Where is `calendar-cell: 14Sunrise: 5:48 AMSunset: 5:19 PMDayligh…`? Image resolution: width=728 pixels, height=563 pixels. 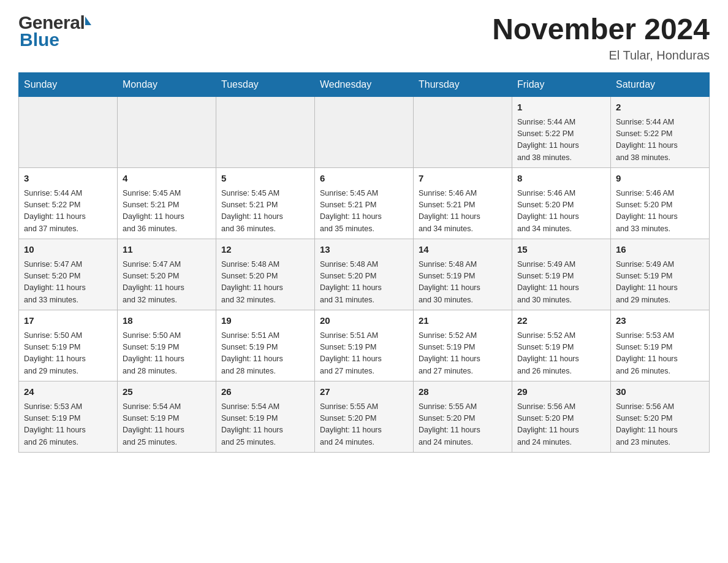
calendar-cell: 14Sunrise: 5:48 AMSunset: 5:19 PMDayligh… is located at coordinates (463, 275).